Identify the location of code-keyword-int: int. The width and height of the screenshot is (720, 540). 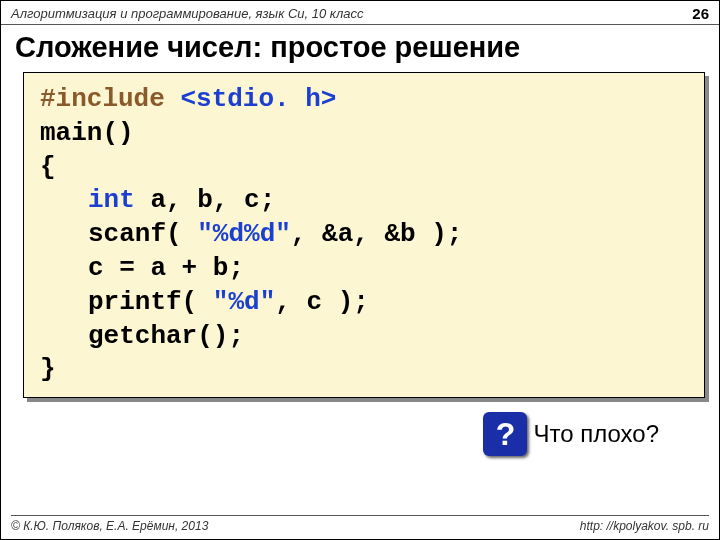
(112, 200).